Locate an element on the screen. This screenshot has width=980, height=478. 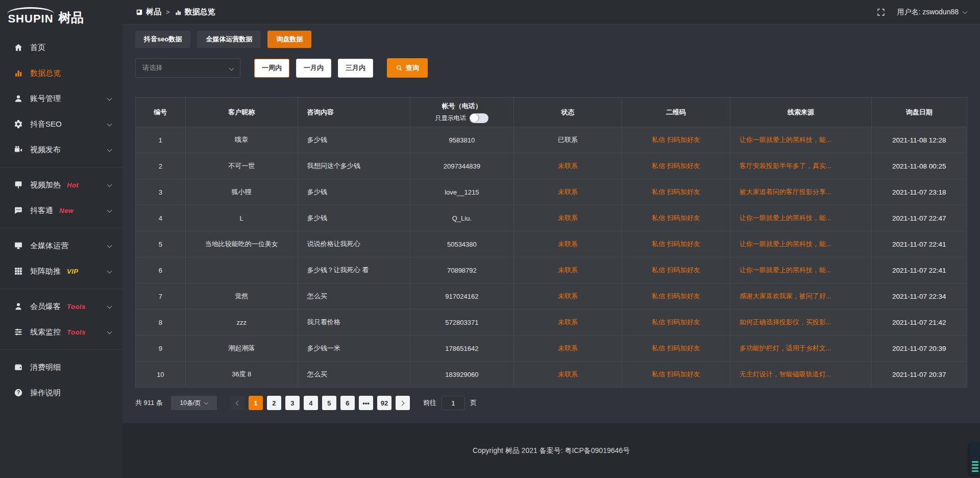
next-page-button is located at coordinates (403, 403).